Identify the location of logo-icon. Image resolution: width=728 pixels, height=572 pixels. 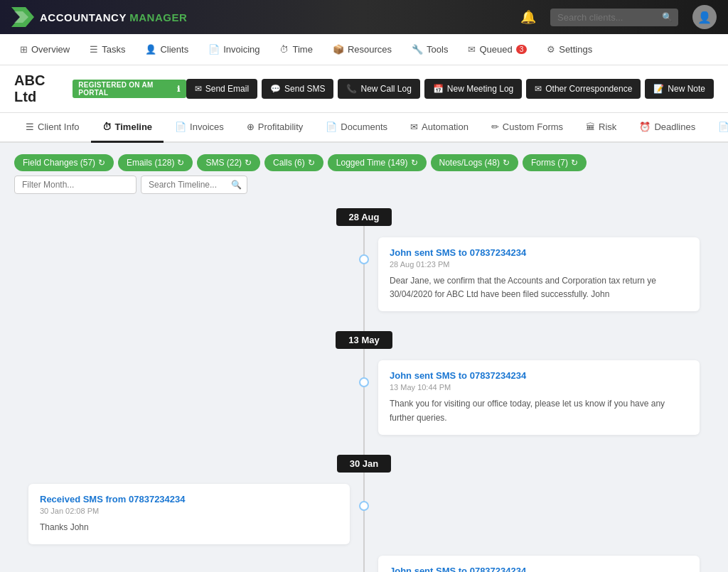
(23, 17).